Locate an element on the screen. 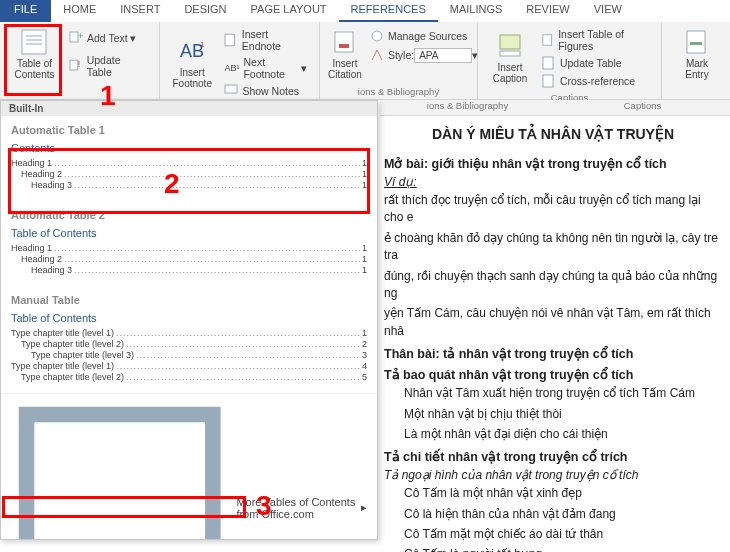  show-notes-icon is located at coordinates (231, 91).